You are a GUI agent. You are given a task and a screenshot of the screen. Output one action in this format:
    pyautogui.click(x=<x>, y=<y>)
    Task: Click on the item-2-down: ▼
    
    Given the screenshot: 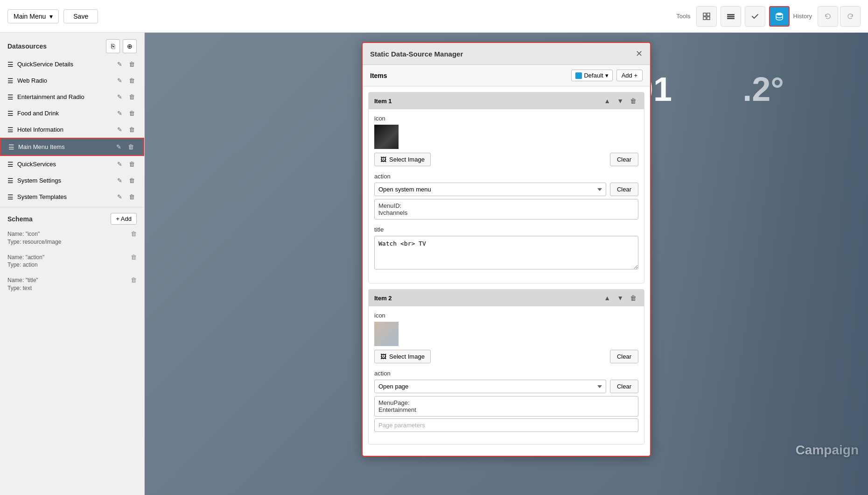 What is the action you would take?
    pyautogui.click(x=620, y=298)
    